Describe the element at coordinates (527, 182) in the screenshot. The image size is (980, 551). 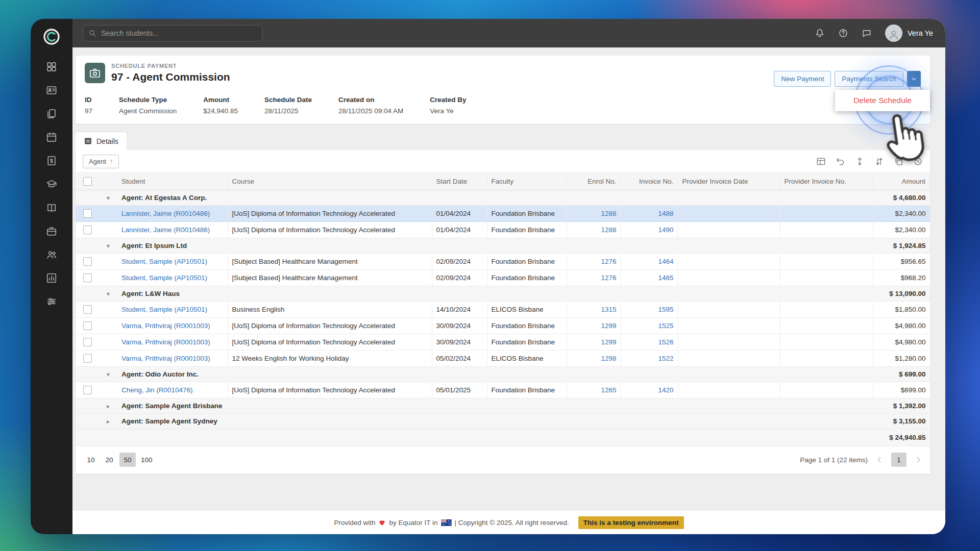
I see `col-header-faculty: Faculty` at that location.